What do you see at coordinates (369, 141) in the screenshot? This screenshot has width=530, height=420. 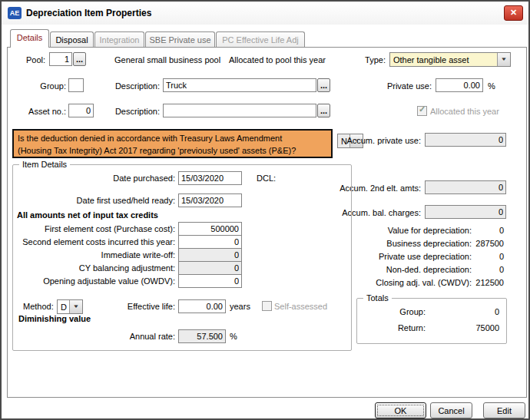 I see `accum-private-use-label: Accum. private use:` at bounding box center [369, 141].